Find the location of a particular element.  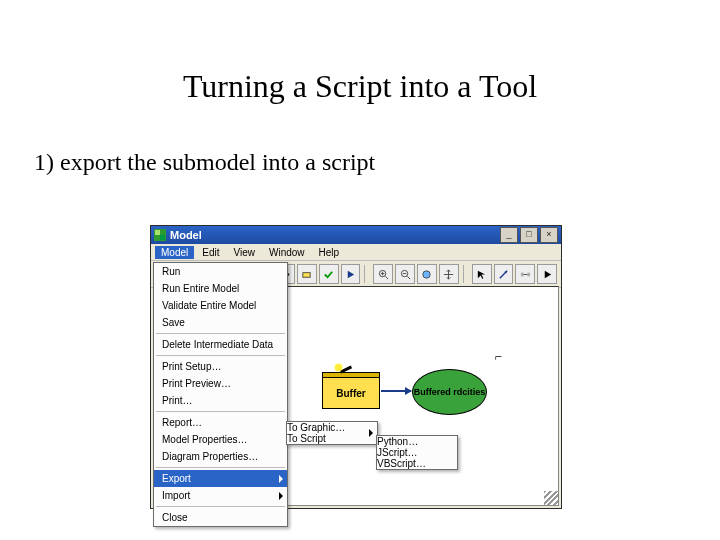

tool-wand-icon is located at coordinates (346, 372).